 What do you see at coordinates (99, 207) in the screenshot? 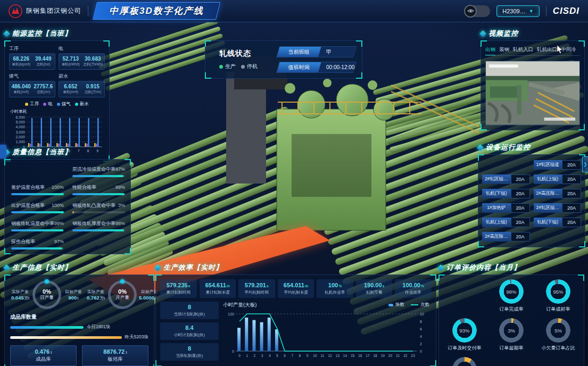
I see `quality-metric: 钢板终轧凸度命中率3%` at bounding box center [99, 207].